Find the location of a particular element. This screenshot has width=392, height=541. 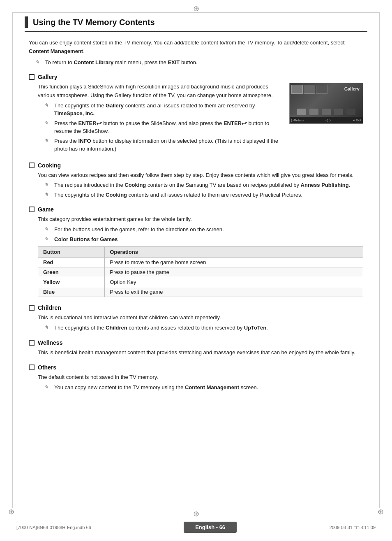

table-cell-green: Green is located at coordinates (51, 272).